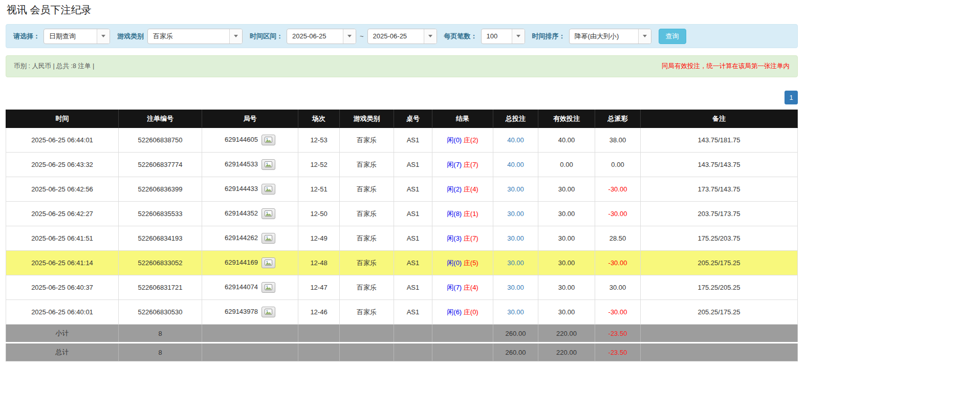  I want to click on round-cell: 629144533, so click(250, 165).